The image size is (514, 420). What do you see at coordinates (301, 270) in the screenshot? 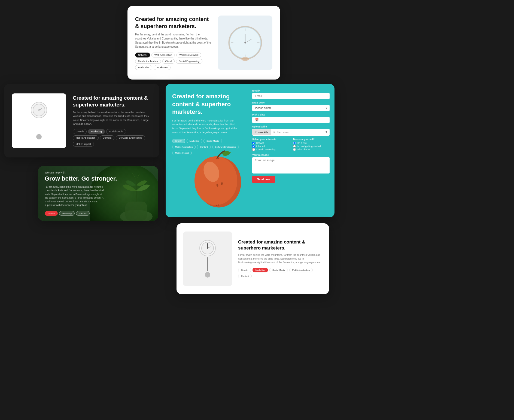
I see `tag-mobile-white: Mobile Application` at bounding box center [301, 270].